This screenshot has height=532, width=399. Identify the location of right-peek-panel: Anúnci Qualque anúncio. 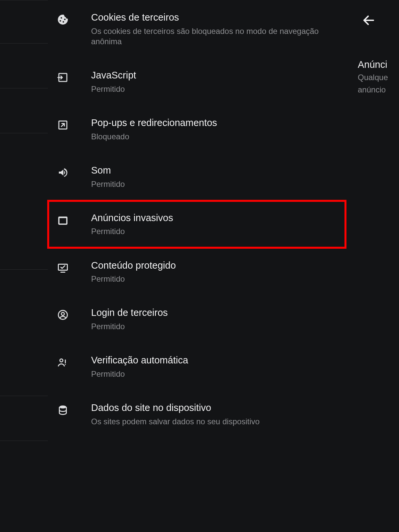
(372, 266).